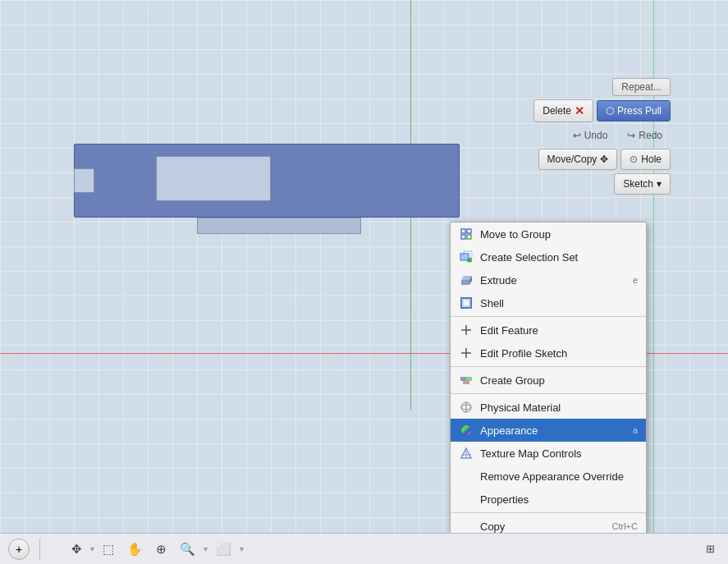 Image resolution: width=728 pixels, height=564 pixels. I want to click on menu-label-appearance: Appearance, so click(509, 430).